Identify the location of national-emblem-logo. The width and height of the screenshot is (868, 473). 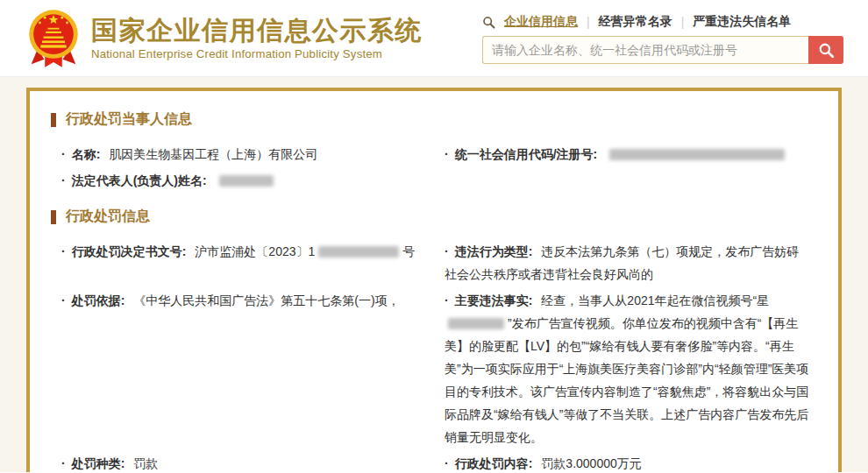
(53, 39).